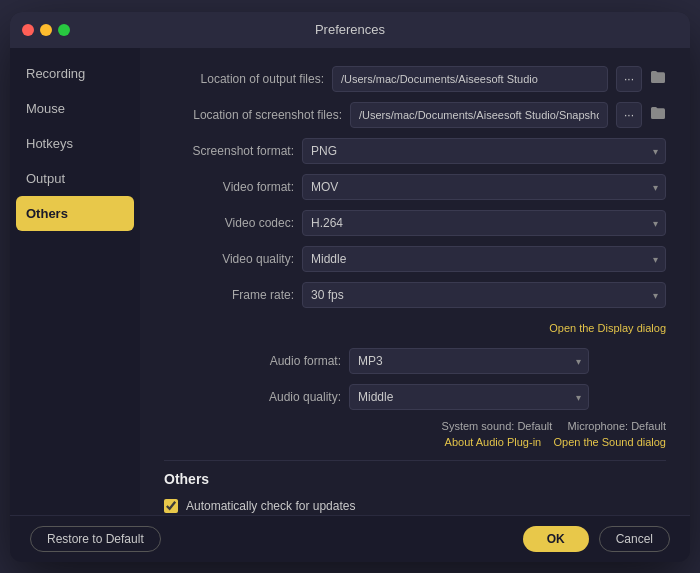 The height and width of the screenshot is (573, 700). What do you see at coordinates (634, 539) in the screenshot?
I see `cancel-button: Cancel` at bounding box center [634, 539].